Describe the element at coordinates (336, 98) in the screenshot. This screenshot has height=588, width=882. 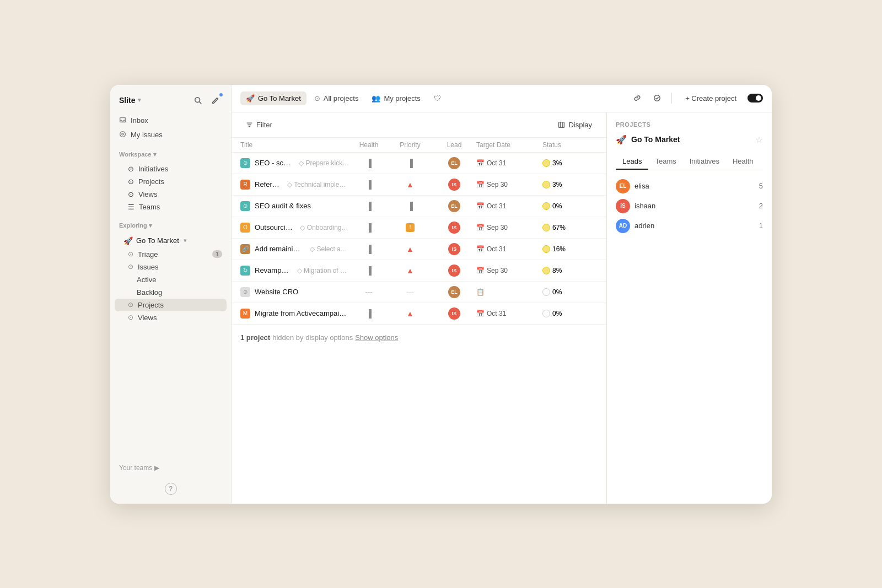
I see `all-projects-tab: ⊙ All projects` at that location.